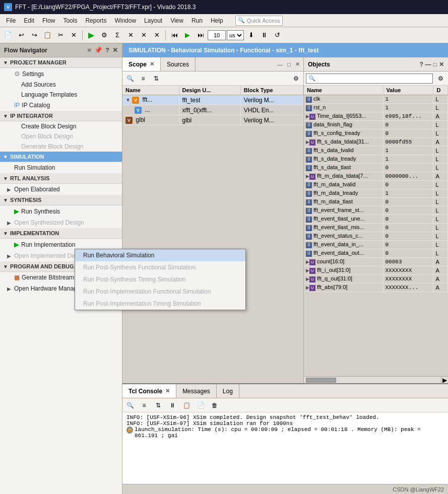  Describe the element at coordinates (297, 64) in the screenshot. I see `tab-close-btn: ✕` at that location.